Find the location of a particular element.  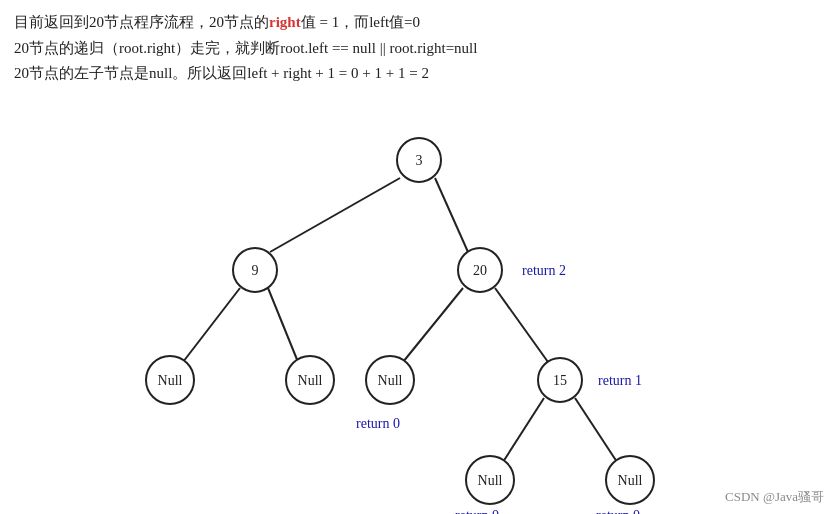

annotation-return0-null4: return 0 is located at coordinates (477, 511).